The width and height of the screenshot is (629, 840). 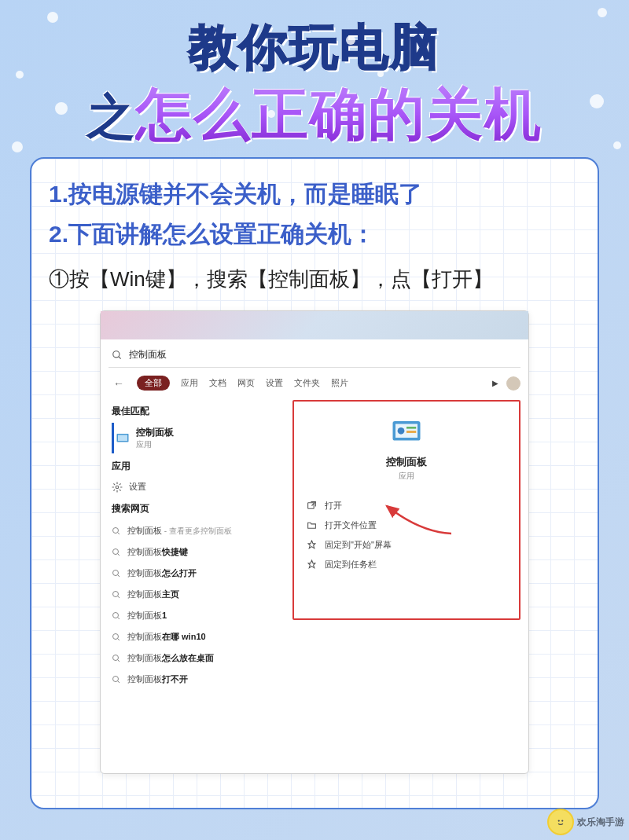 I want to click on highlighted-panel: 控制面板 应用 打开 打开文件位置 固定到"开始"屏幕, so click(x=406, y=510).